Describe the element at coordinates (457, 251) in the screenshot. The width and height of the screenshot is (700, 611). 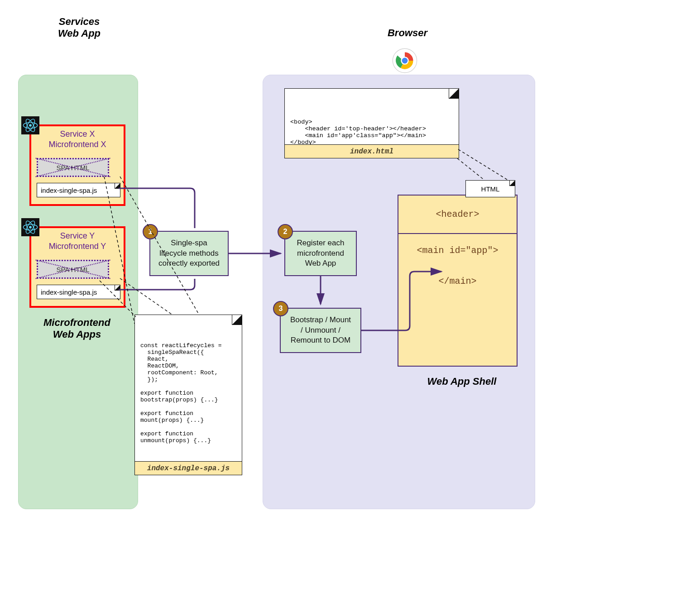
I see `shell-main-open: <main id="app">` at that location.